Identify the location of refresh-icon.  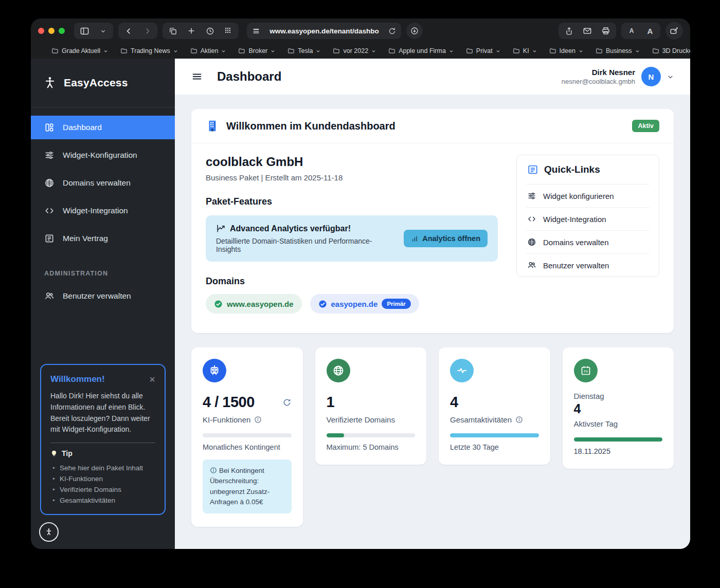
(287, 402).